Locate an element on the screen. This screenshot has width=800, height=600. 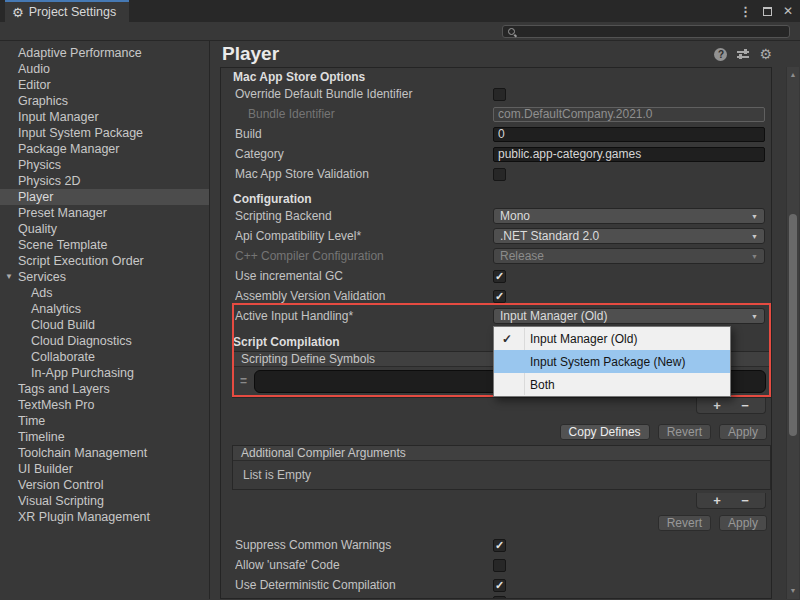
sidebar-item-tags-and-layers: Tags and Layers is located at coordinates (104, 389).